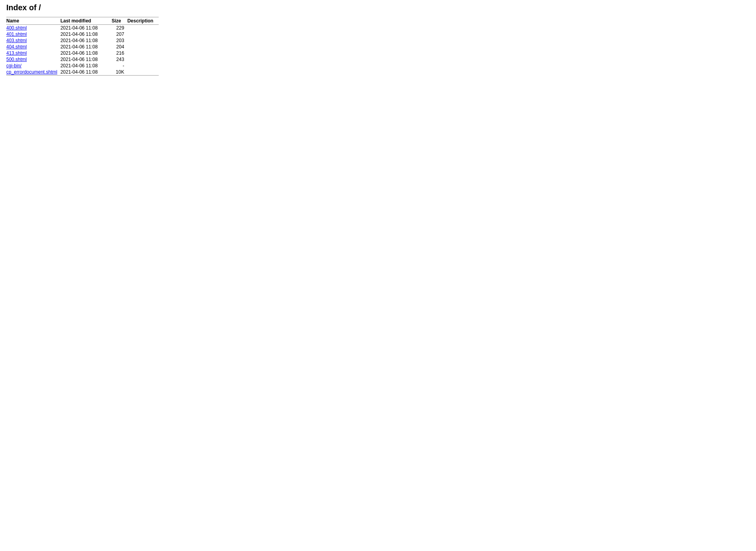 This screenshot has width=756, height=551. Describe the element at coordinates (17, 34) in the screenshot. I see `file-link: 401.shtml` at that location.